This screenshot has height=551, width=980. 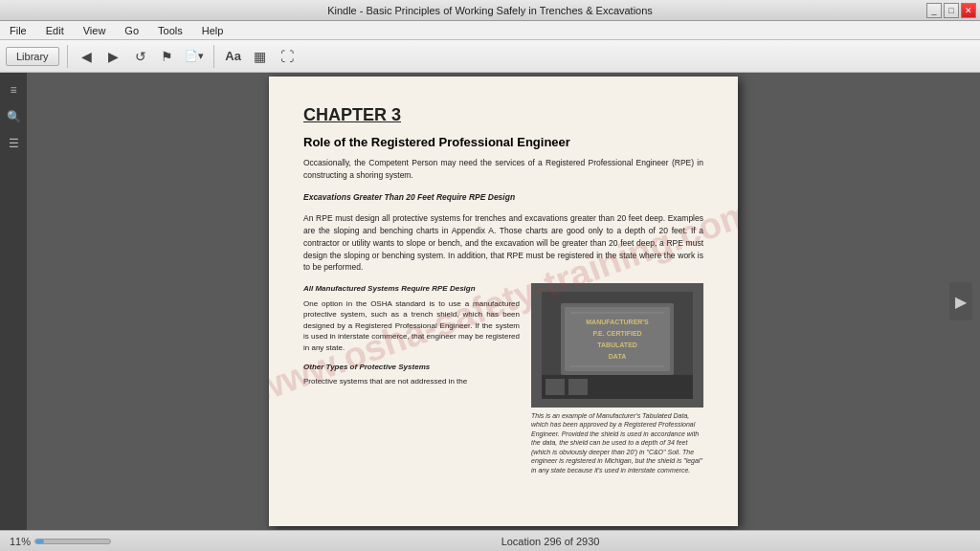 What do you see at coordinates (551, 541) in the screenshot?
I see `location-text: Location 296 of 2930` at bounding box center [551, 541].